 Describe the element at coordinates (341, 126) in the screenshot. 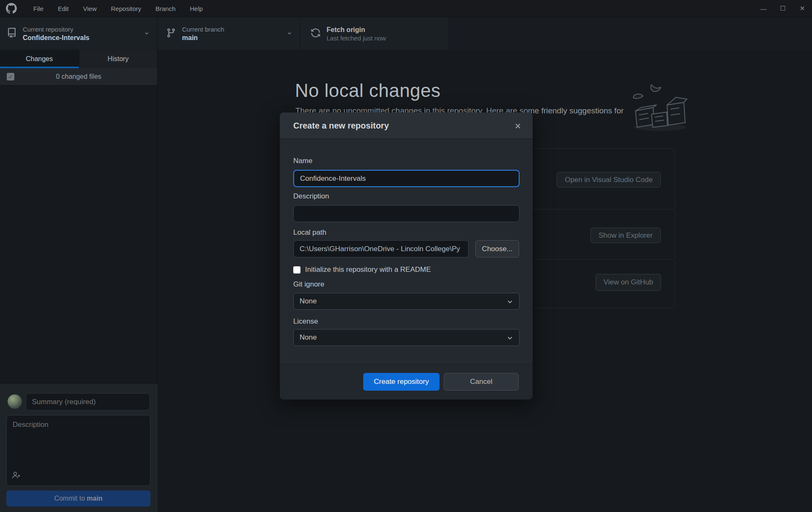

I see `dialog-title: Create a new repository` at that location.